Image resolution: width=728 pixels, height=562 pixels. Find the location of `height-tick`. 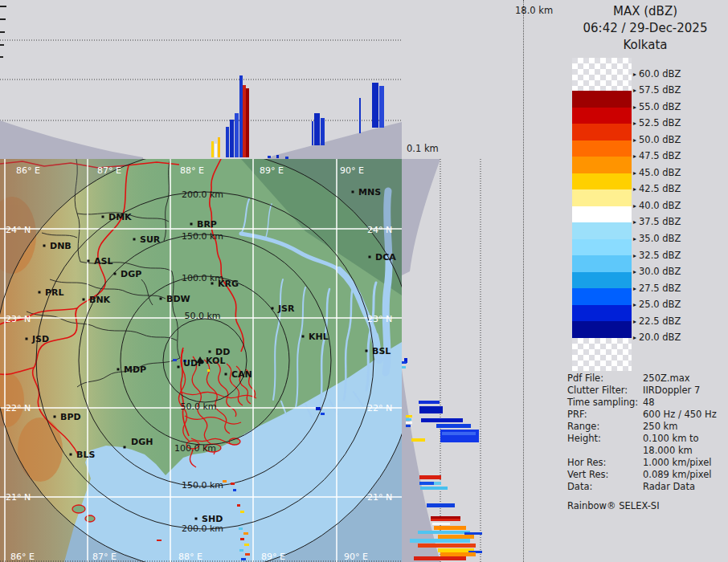

height-tick is located at coordinates (2, 45).